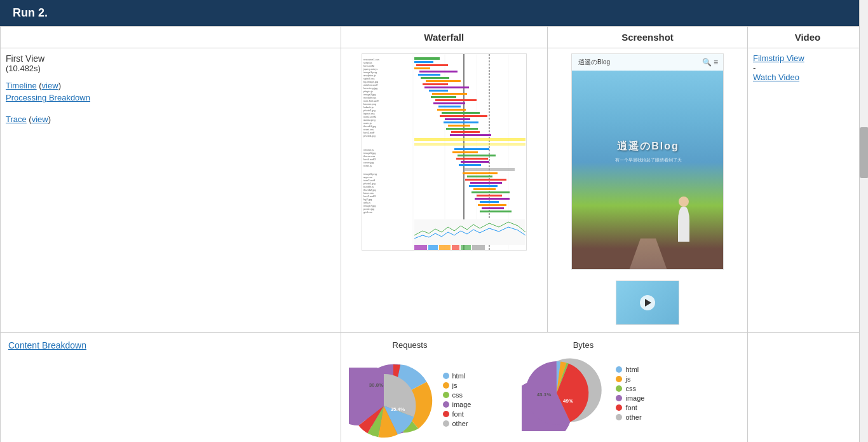 The width and height of the screenshot is (868, 442). Describe the element at coordinates (648, 162) in the screenshot. I see `blog-image: 逍遥のBlog 🔍 ≡ 逍遥のBlog 有一个早晨我抬起了眼睛看到了天` at that location.